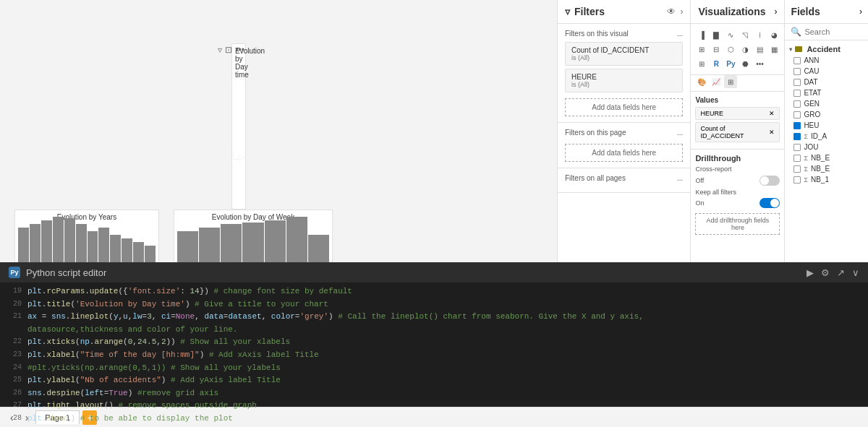 The height and width of the screenshot is (427, 868). I want to click on drillthrough-label: Drillthrough, so click(738, 158).